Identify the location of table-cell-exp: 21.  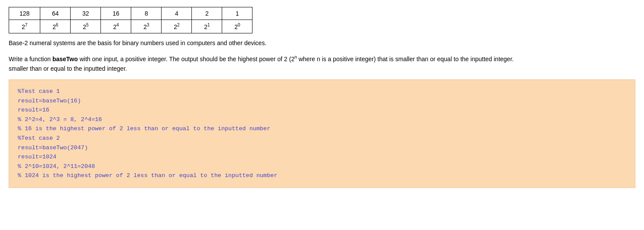
(207, 27).